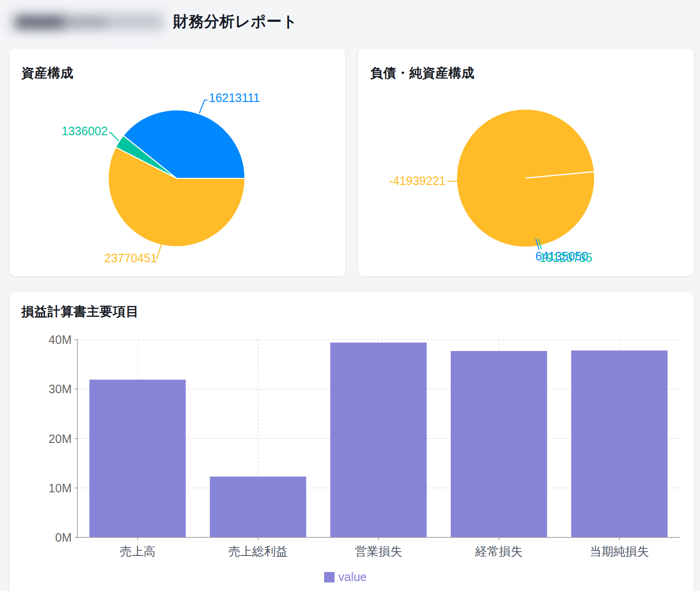 The image size is (700, 591). What do you see at coordinates (60, 488) in the screenshot?
I see `y-axis-tick-label: 10M` at bounding box center [60, 488].